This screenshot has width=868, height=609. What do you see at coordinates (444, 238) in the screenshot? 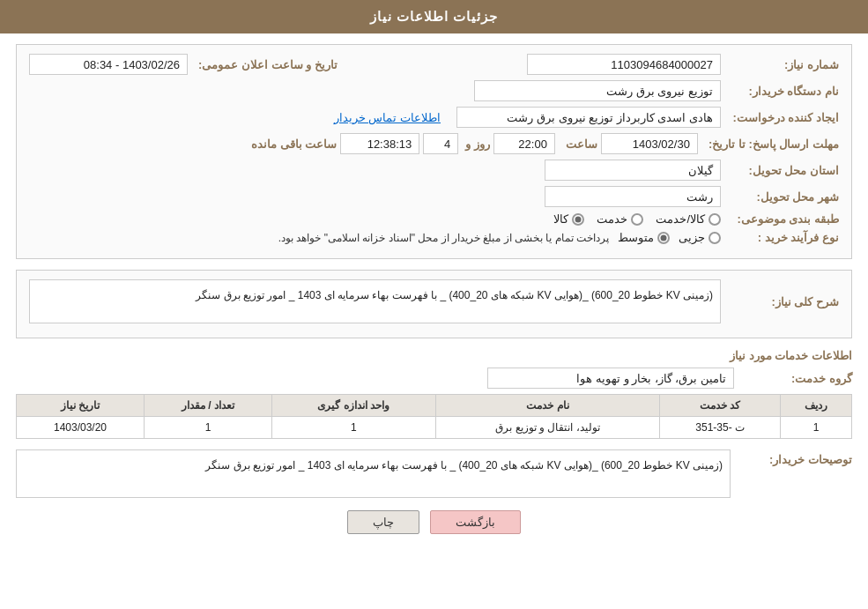
I see `process-note: پرداخت تمام یا بخشی از مبلغ خریدار از مح…` at bounding box center [444, 238].